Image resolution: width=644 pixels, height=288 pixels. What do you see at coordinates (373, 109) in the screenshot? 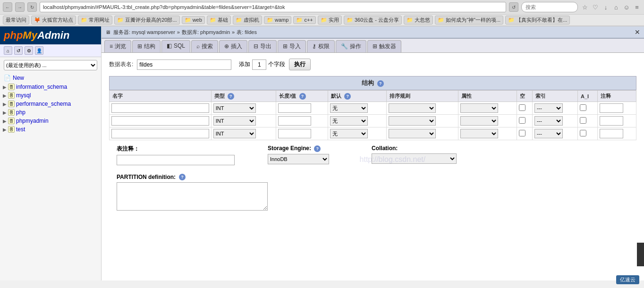
I see `table-row: INT VARCHAR TEXT DATE FLOAT 无 NULL` at bounding box center [373, 109].